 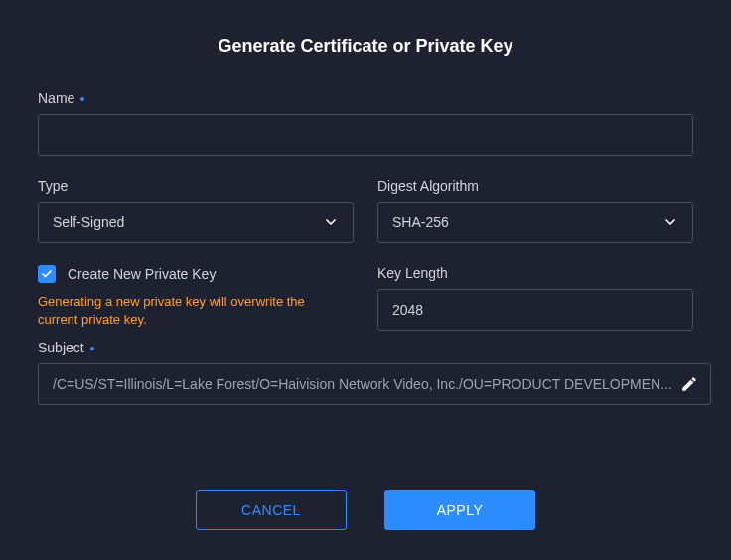 I want to click on digest-select-value: SHA-256, so click(x=421, y=222).